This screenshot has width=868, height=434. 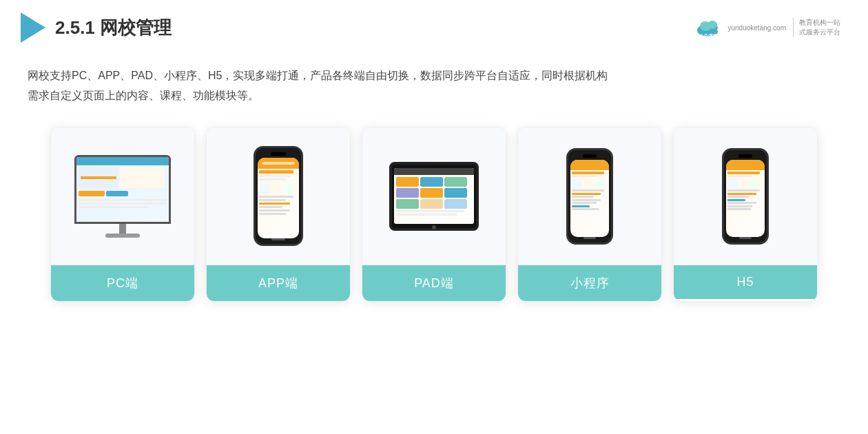 What do you see at coordinates (434, 25) in the screenshot?
I see `header: 2.5.1 网校管理 云朵课堂 yunduoketang.com 教育机构一站` at bounding box center [434, 25].